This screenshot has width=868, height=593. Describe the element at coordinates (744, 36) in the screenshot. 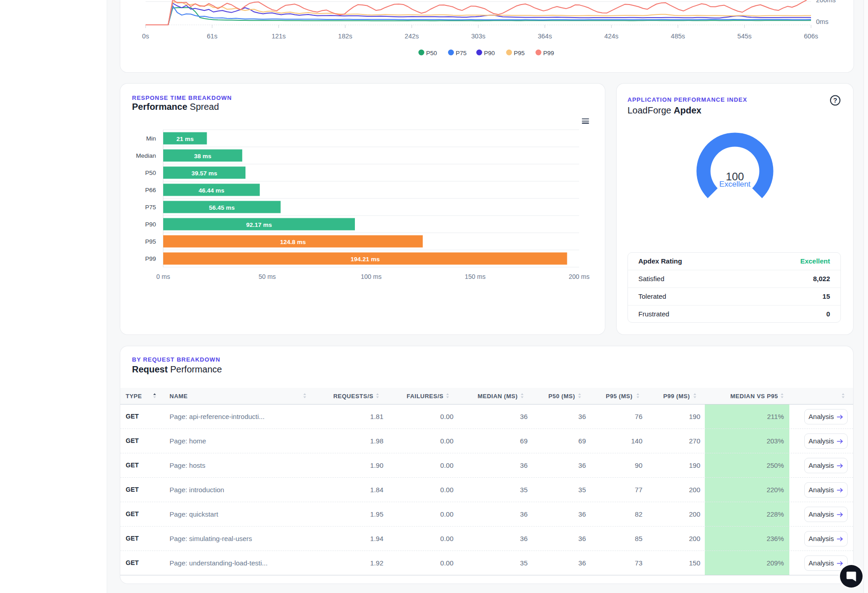

I see `svg-text: 545s` at that location.